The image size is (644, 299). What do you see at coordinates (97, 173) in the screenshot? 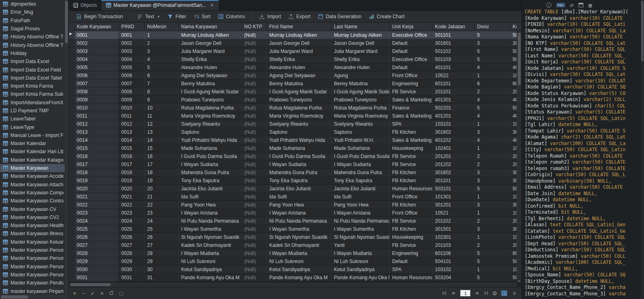
I see `grid-cell: 0018` at bounding box center [97, 173].